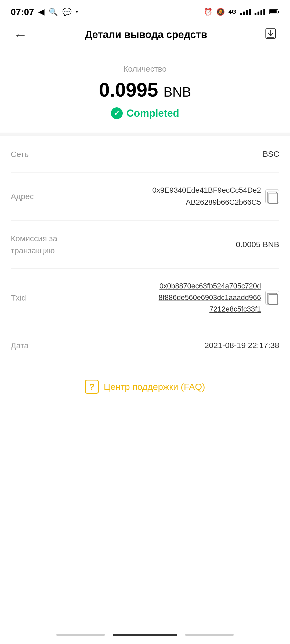 Image resolution: width=290 pixels, height=644 pixels. What do you see at coordinates (43, 154) in the screenshot?
I see `network-label: Сеть` at bounding box center [43, 154].